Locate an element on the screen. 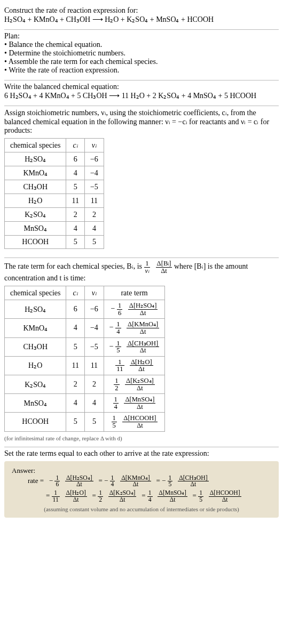  prompt-title: Construct the rate of reaction expressio… is located at coordinates (142, 11).